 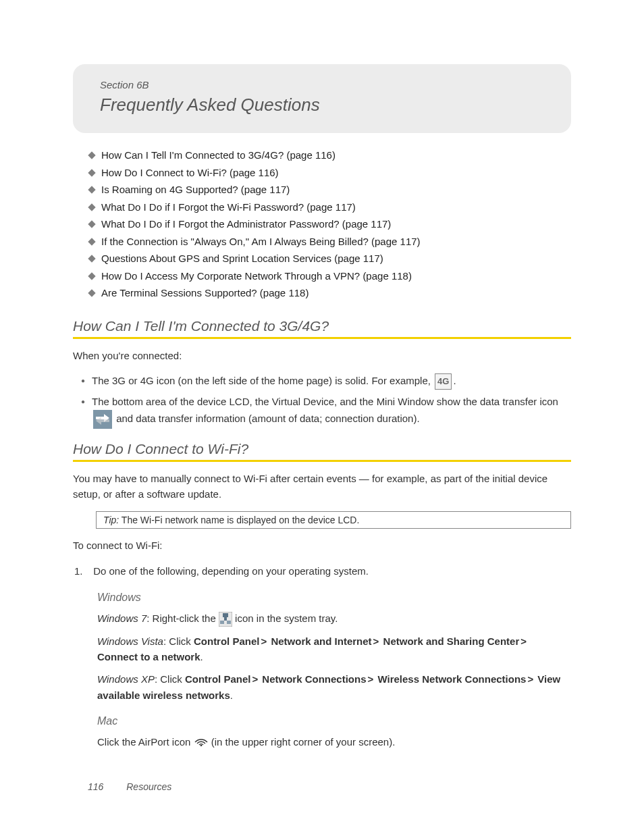 What do you see at coordinates (452, 679) in the screenshot?
I see `nav-step: Wireless Network Connections` at bounding box center [452, 679].